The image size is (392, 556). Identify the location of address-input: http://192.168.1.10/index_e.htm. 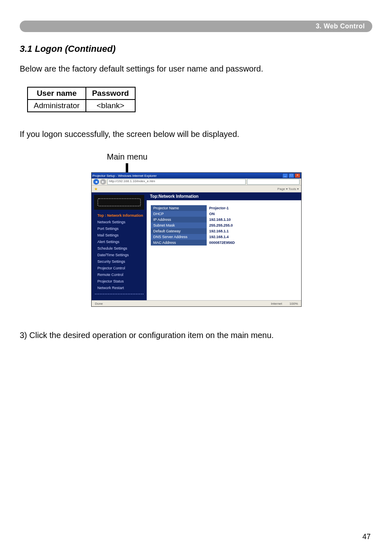
(177, 182).